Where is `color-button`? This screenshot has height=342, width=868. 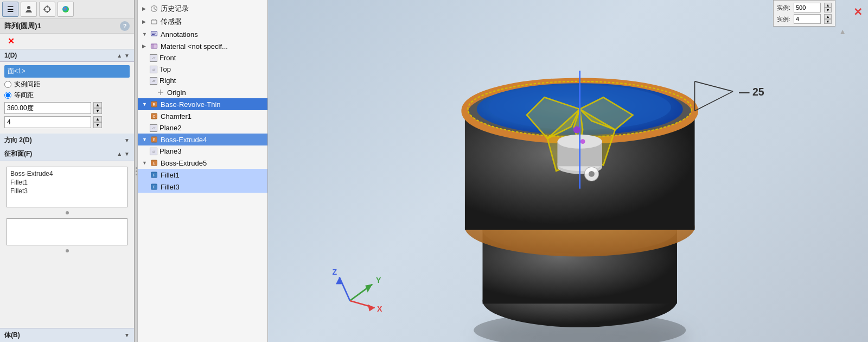 color-button is located at coordinates (66, 9).